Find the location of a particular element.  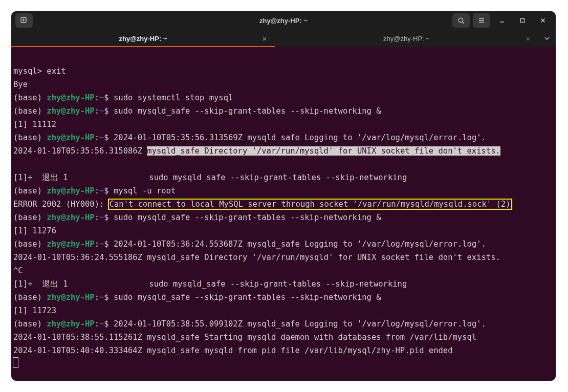

menu-button is located at coordinates (482, 20).